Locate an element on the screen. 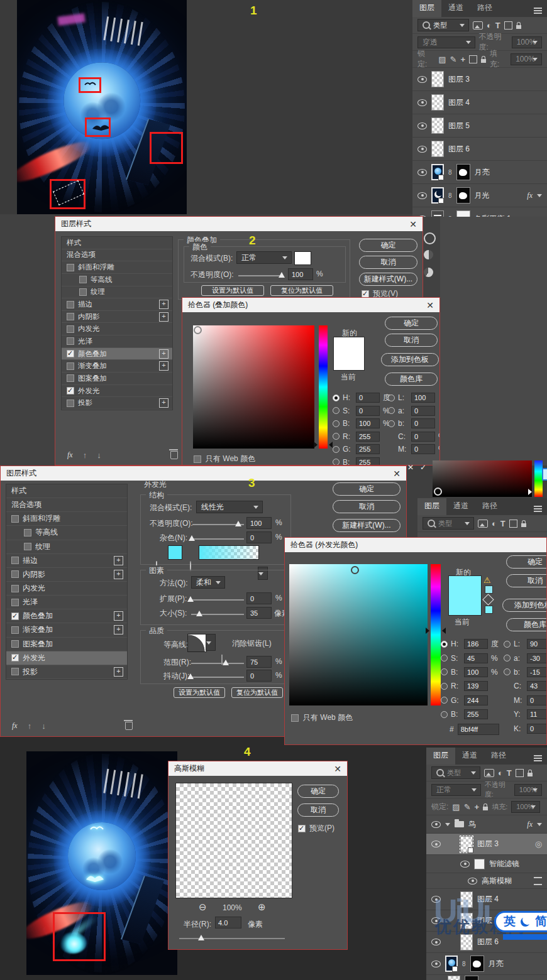  lock-move-icon: + is located at coordinates (477, 807).